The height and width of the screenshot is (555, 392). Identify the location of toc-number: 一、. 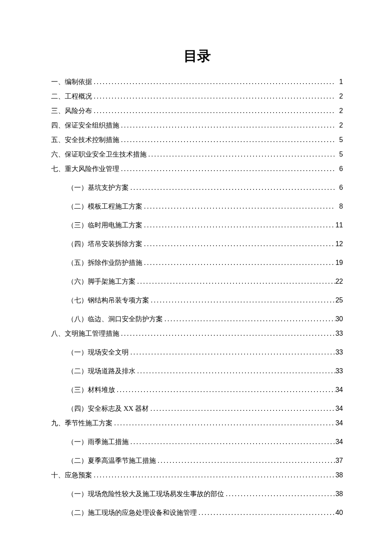
(58, 82).